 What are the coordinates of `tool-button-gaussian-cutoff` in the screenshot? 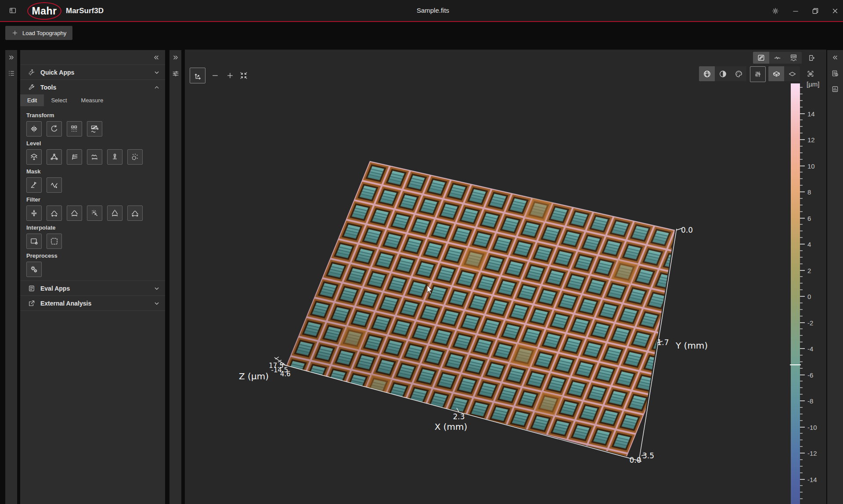 It's located at (75, 213).